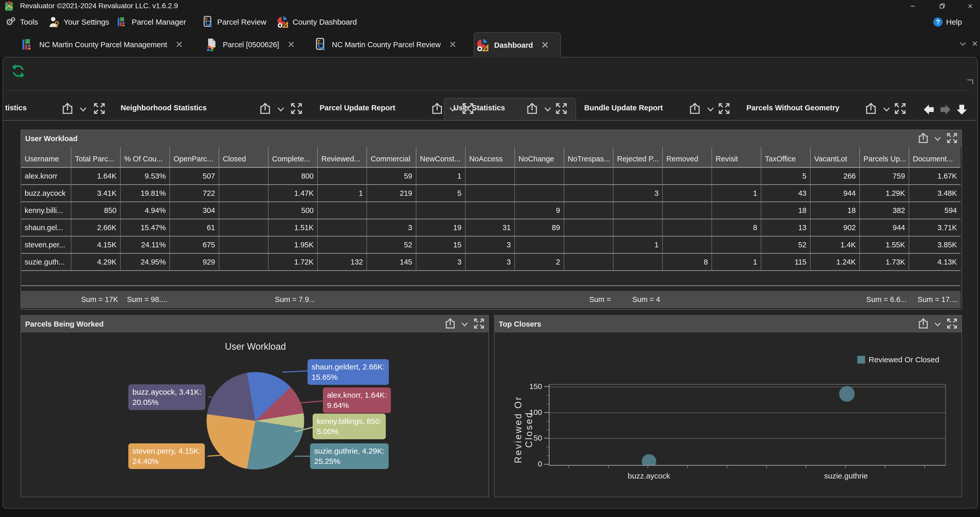 The image size is (980, 517). What do you see at coordinates (530, 412) in the screenshot?
I see `y-tick-100: 100` at bounding box center [530, 412].